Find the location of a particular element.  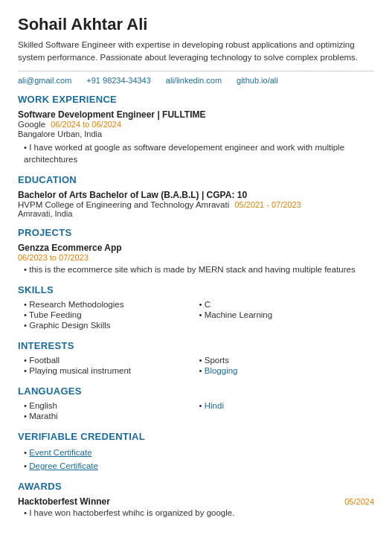

skill-4: • Machine Learning is located at coordinates (287, 315).